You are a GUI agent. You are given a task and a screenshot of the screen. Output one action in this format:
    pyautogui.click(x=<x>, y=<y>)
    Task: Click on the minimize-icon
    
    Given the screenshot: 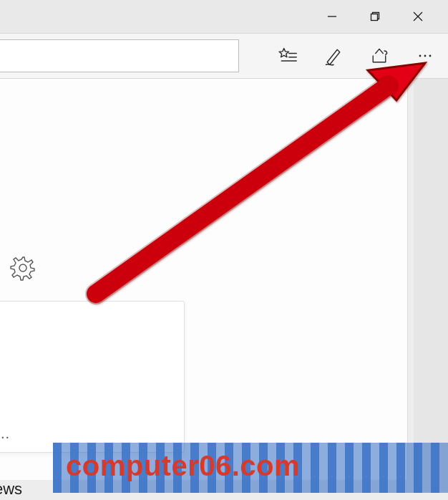 What is the action you would take?
    pyautogui.click(x=332, y=16)
    